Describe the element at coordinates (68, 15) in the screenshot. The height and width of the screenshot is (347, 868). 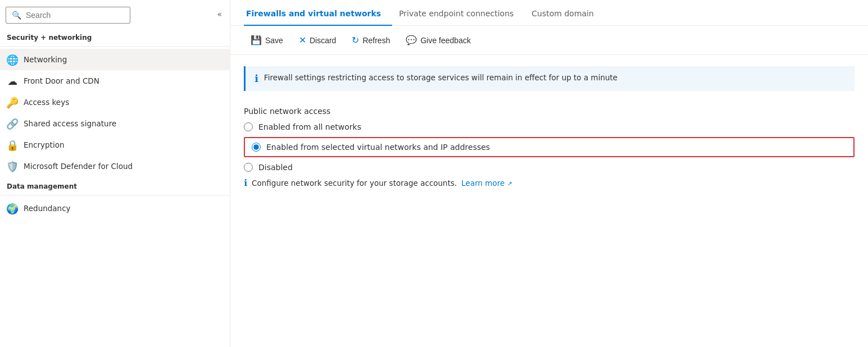
I see `search-bar: 🔍` at that location.